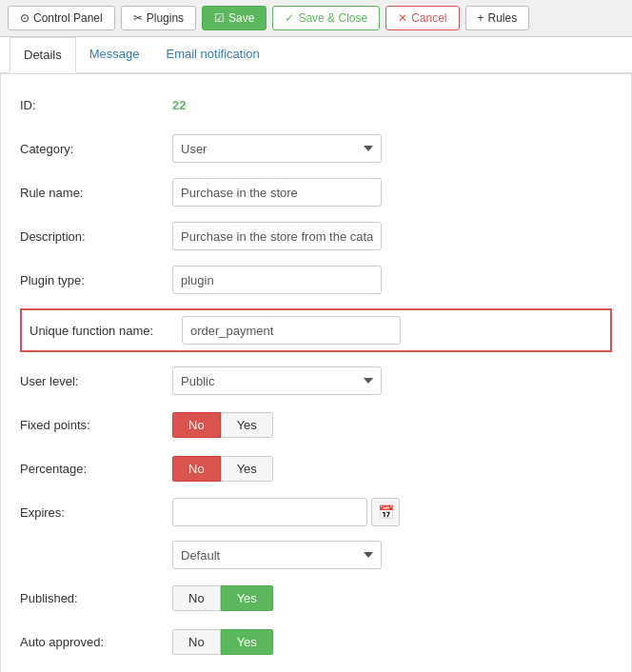  Describe the element at coordinates (316, 642) in the screenshot. I see `auto-approved-row: Auto approved: No Yes` at that location.